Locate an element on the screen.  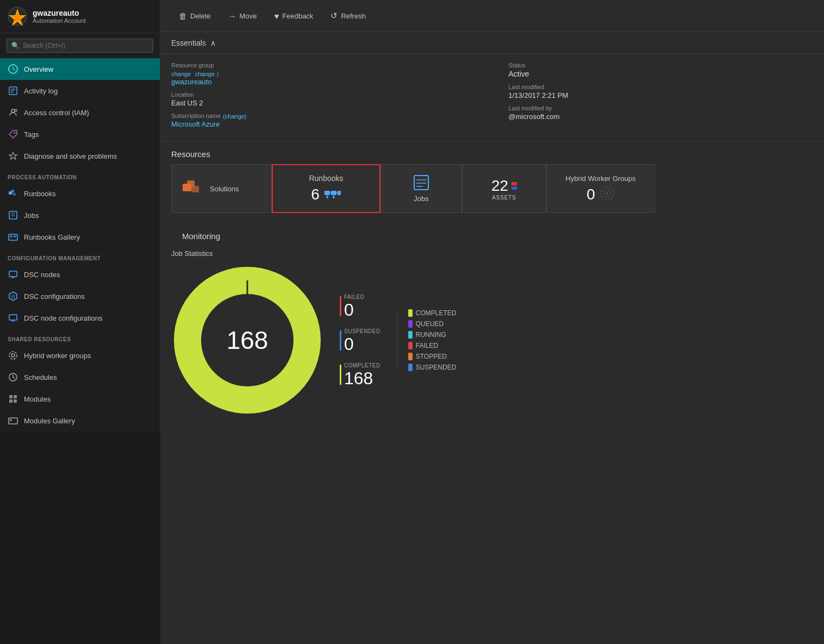
sidebar-item-access-control: Access control (IAM) is located at coordinates (80, 112).